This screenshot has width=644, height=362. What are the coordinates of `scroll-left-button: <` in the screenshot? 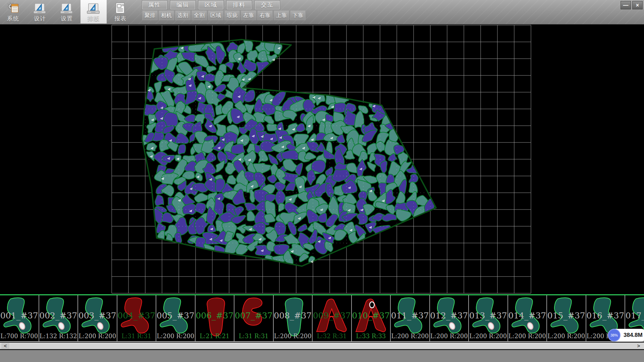 It's located at (5, 346).